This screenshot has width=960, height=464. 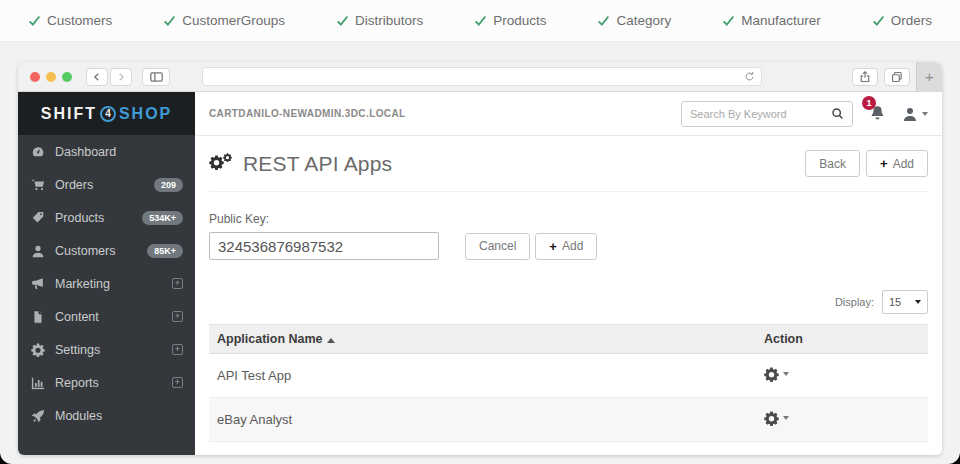 What do you see at coordinates (38, 382) in the screenshot?
I see `bar-chart-icon` at bounding box center [38, 382].